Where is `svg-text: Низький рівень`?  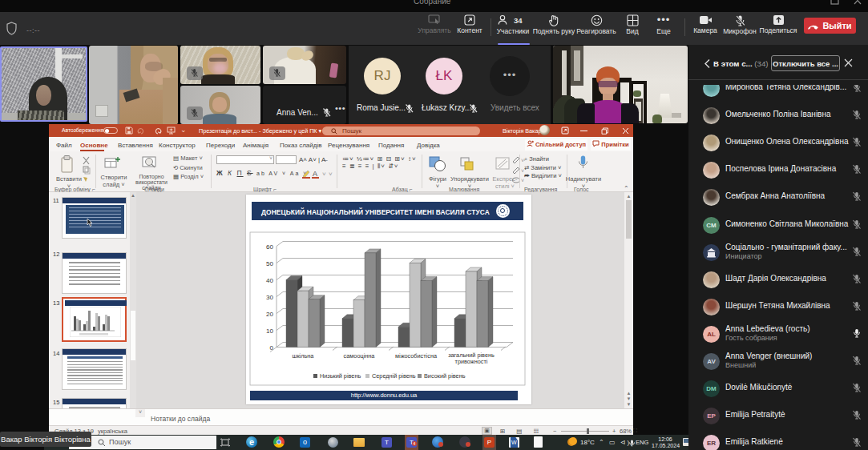
svg-text: Низький рівень is located at coordinates (340, 376).